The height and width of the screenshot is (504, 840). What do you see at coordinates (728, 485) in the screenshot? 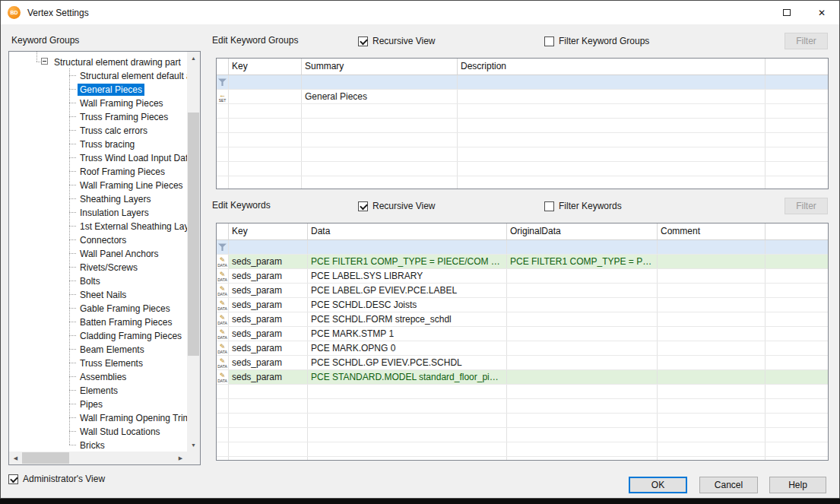
I see `cancel-button: Cancel` at bounding box center [728, 485].